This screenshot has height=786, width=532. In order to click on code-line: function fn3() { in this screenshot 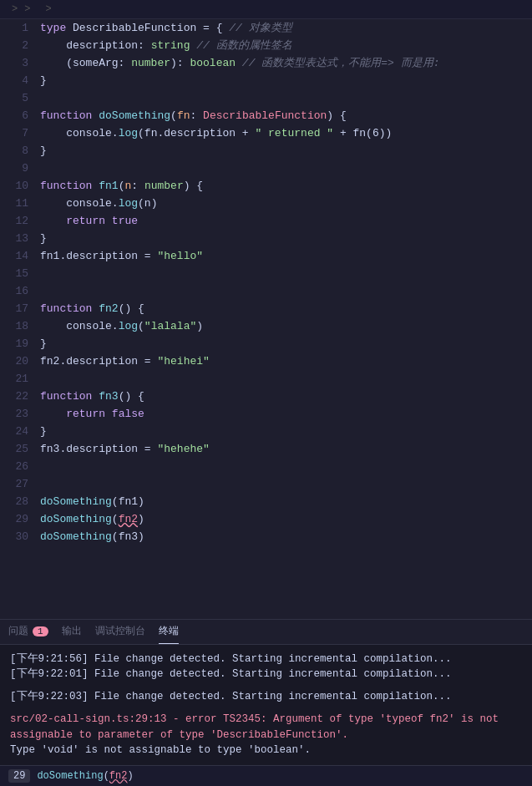, I will do `click(286, 396)`.